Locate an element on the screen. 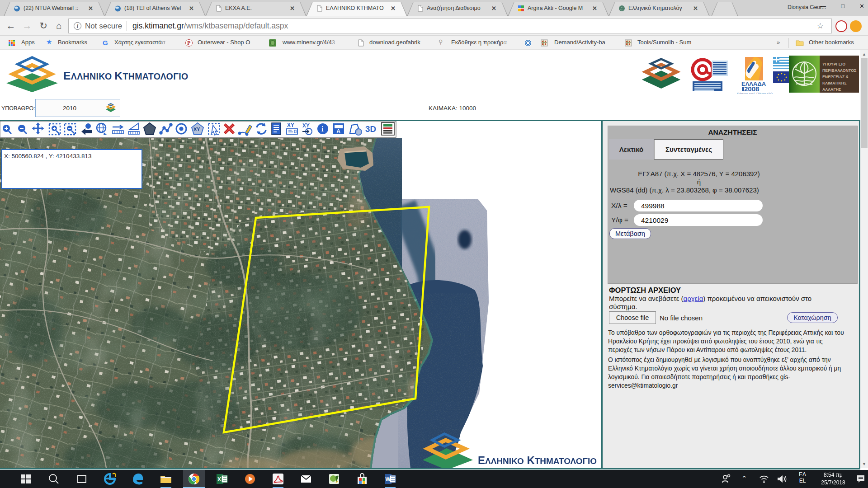 This screenshot has width=868, height=488. svg-text: i is located at coordinates (323, 129).